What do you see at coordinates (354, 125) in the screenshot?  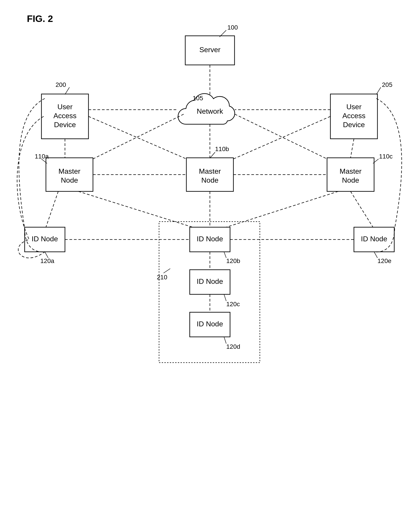 I see `uad-right-line3: Device` at bounding box center [354, 125].